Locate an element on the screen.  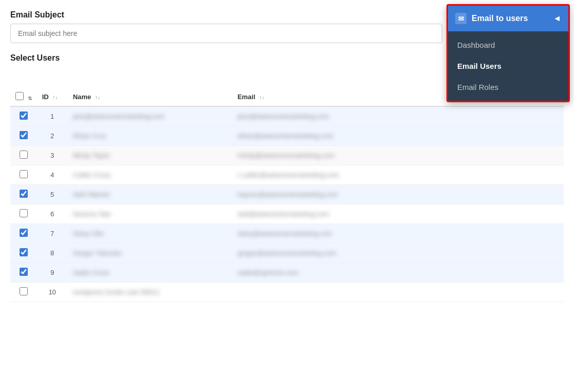
row-id: 3 is located at coordinates (52, 156).